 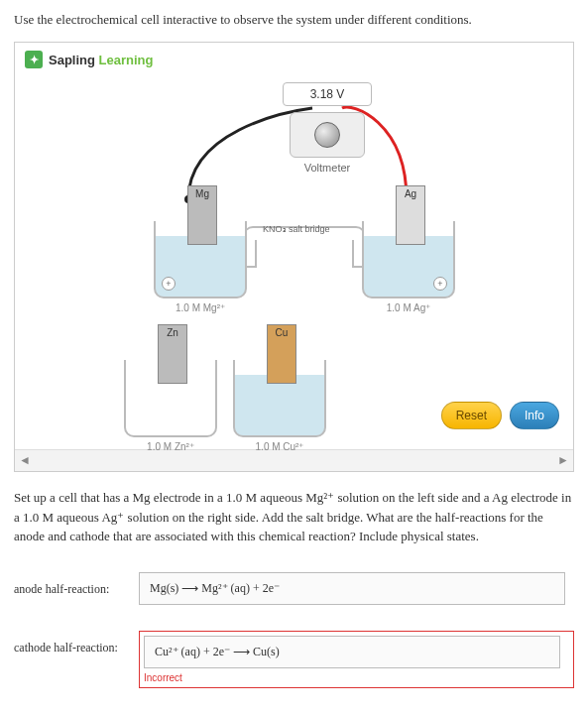 I want to click on electrode-ag: Ag, so click(x=411, y=215).